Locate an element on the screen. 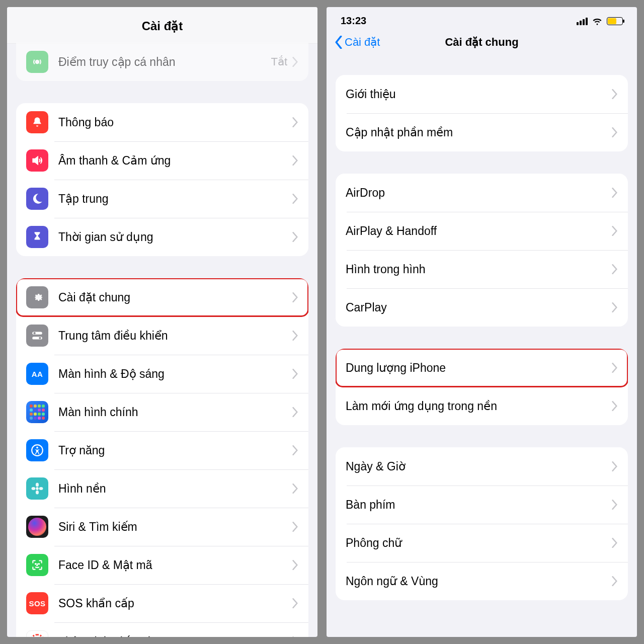  control-center-icon is located at coordinates (37, 336).